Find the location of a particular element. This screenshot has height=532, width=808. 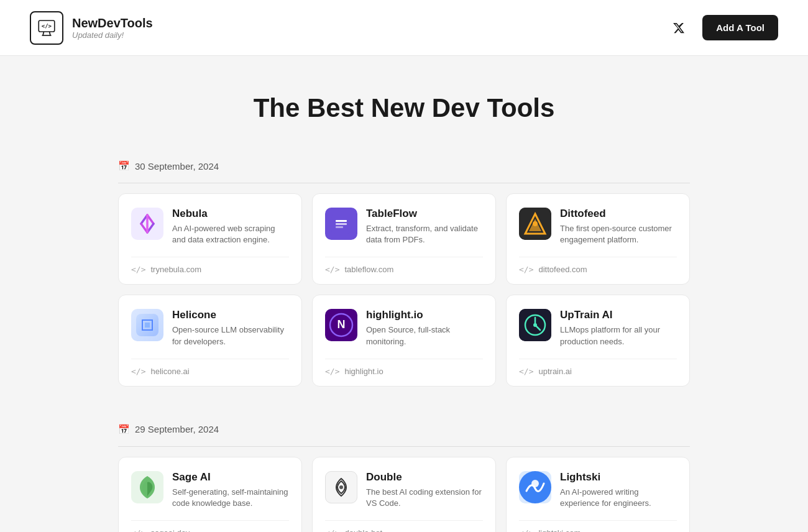

tool-url: uptrain.ai is located at coordinates (554, 372).